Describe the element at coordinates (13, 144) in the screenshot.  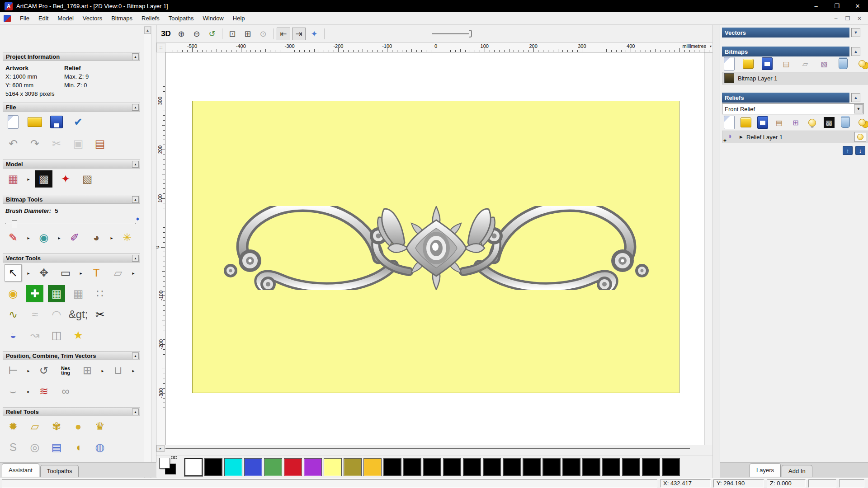
I see `undo-icon: ↶` at that location.